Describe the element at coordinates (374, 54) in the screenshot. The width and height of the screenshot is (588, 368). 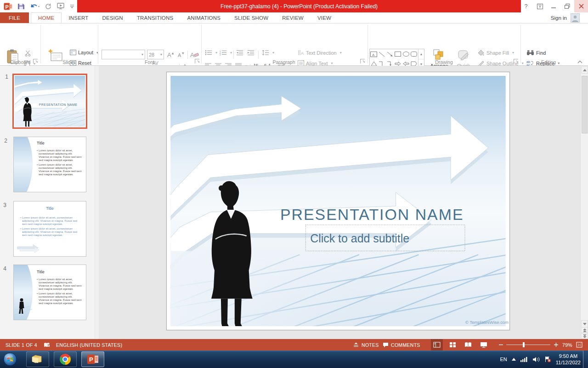
I see `shape-textbox-icon: A` at that location.